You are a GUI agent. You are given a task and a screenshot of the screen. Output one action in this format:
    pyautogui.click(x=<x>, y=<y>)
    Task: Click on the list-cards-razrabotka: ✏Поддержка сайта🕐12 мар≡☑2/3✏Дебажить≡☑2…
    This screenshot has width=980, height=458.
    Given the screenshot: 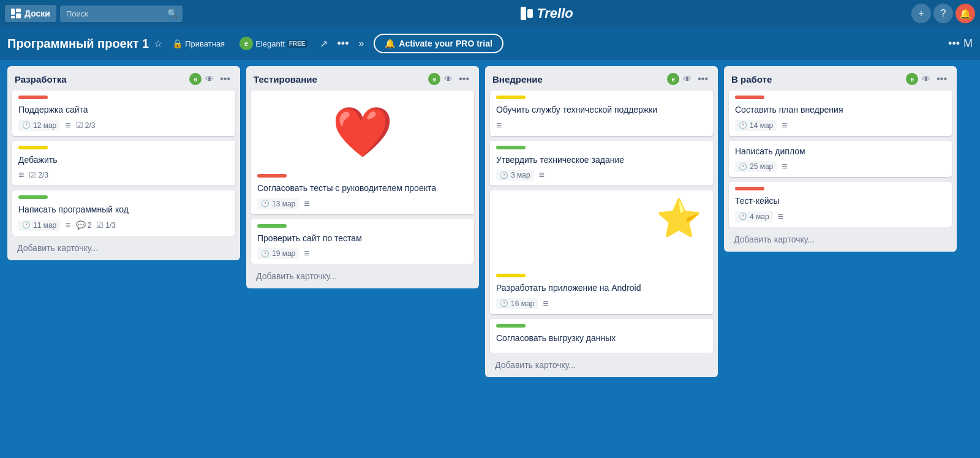 What is the action you would take?
    pyautogui.click(x=124, y=163)
    